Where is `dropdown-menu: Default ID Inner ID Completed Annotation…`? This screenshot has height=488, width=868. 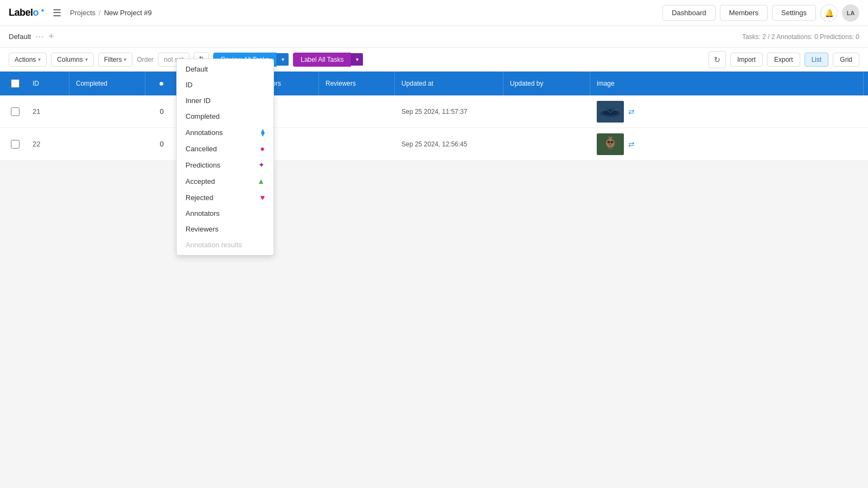
dropdown-menu: Default ID Inner ID Completed Annotation… is located at coordinates (225, 110).